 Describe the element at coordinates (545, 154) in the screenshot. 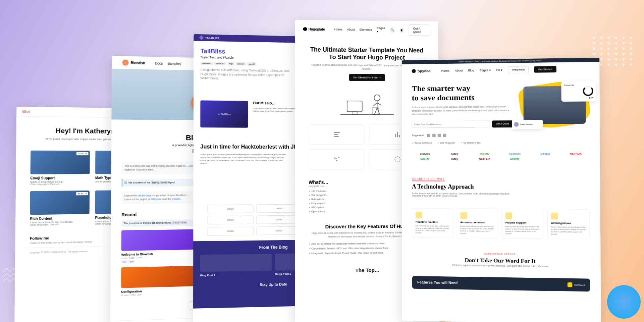

I see `brand-logo: Google` at that location.